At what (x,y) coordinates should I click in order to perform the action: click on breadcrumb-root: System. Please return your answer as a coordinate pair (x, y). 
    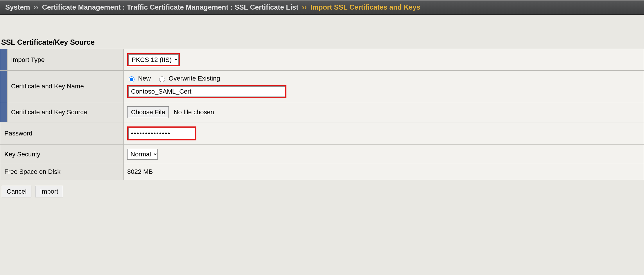
    Looking at the image, I should click on (17, 7).